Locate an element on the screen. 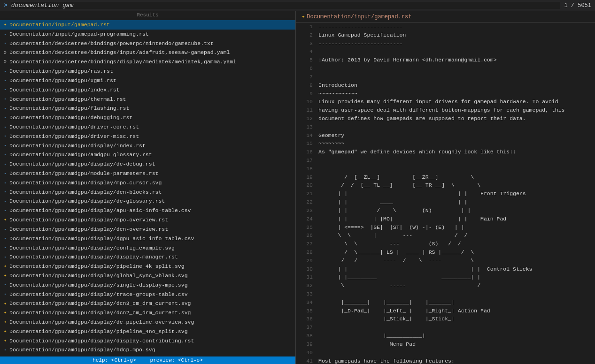 This screenshot has width=595, height=364. code-line: 26 \ \ | --- / / is located at coordinates (445, 235).